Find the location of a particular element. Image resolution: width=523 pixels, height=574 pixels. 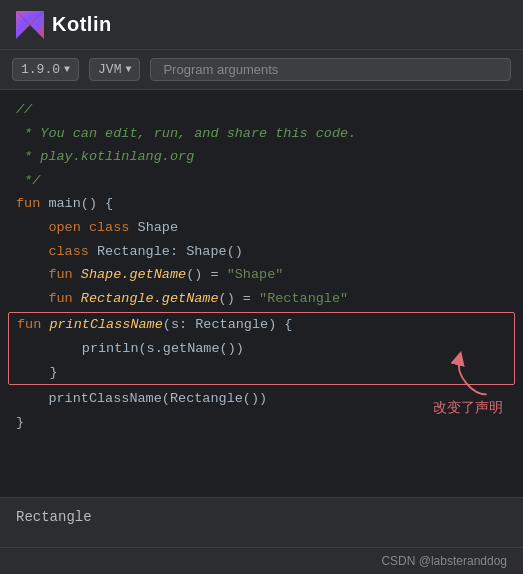

code-line-comment1: * You can edit, run, and share this code… is located at coordinates (262, 134).